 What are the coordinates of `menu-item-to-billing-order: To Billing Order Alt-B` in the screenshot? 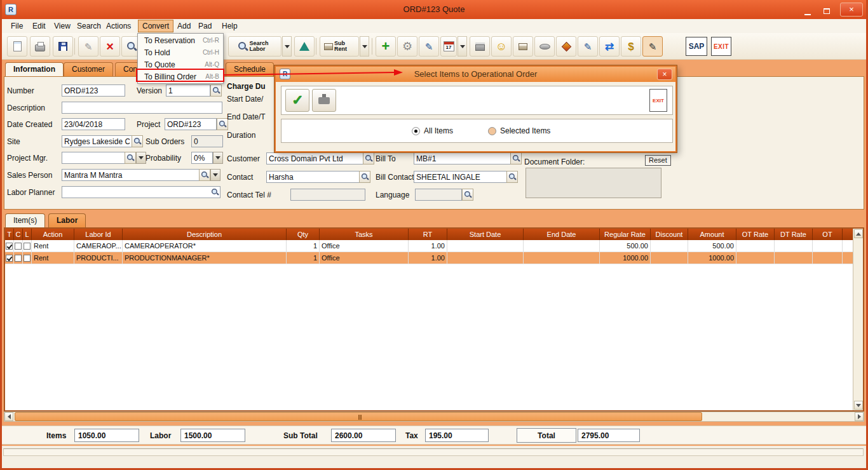 It's located at (180, 76).